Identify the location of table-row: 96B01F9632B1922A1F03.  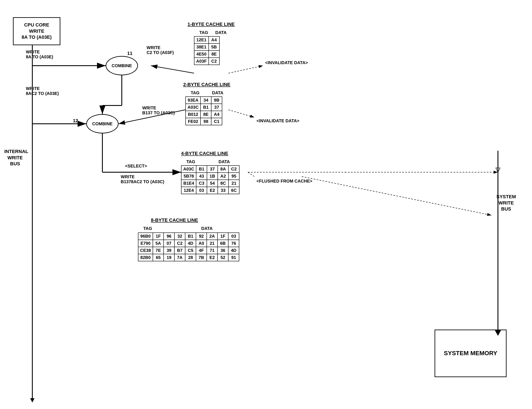
(189, 236).